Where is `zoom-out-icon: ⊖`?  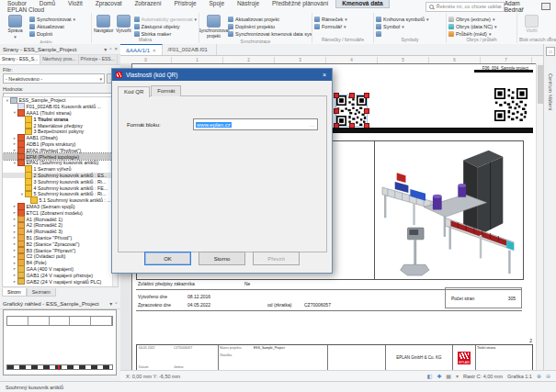 zoom-out-icon: ⊖ is located at coordinates (548, 376).